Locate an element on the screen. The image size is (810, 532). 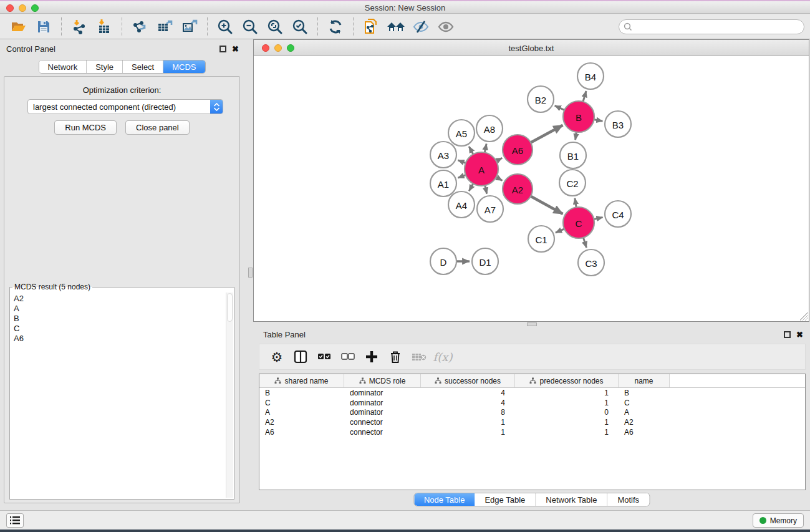
export-table-button is located at coordinates (165, 27).